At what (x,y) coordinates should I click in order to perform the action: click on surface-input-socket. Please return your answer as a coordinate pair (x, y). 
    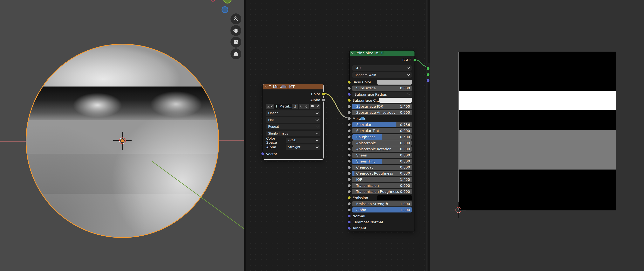
    Looking at the image, I should click on (428, 68).